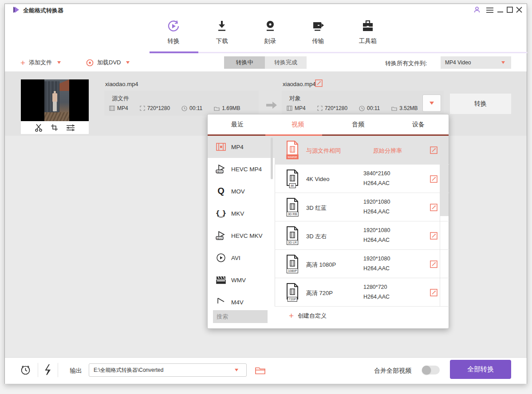  Describe the element at coordinates (270, 41) in the screenshot. I see `nav-burn-label: 刻录` at that location.